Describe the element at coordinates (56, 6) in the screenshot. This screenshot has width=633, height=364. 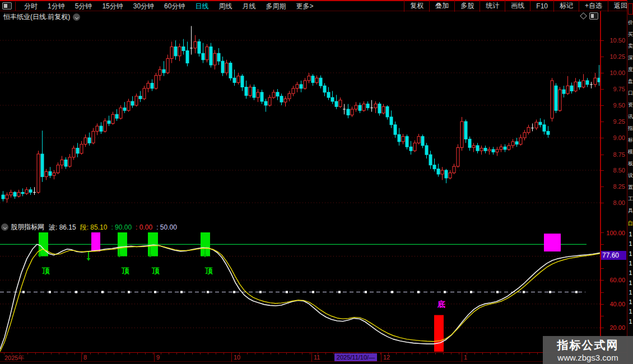
I see `period-tab: 1分钟` at that location.